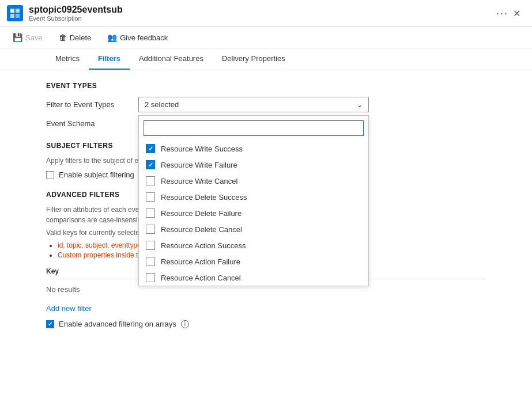  What do you see at coordinates (266, 38) in the screenshot?
I see `toolbar: 💾 Save 🗑 Delete 👥 Give feedback` at bounding box center [266, 38].